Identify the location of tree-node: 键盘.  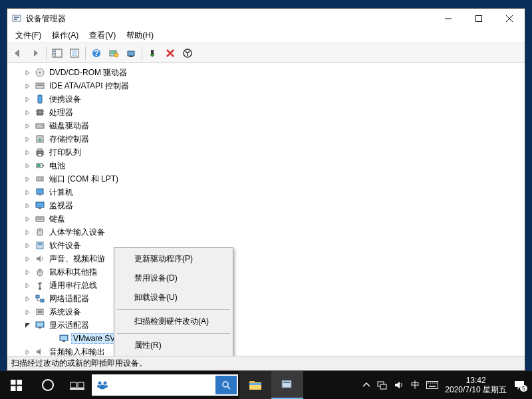
(266, 219).